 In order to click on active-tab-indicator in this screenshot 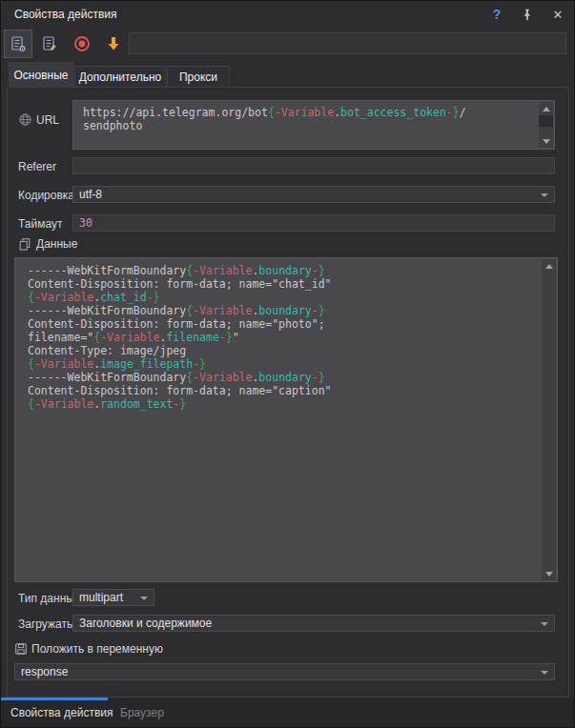, I will do `click(54, 699)`.